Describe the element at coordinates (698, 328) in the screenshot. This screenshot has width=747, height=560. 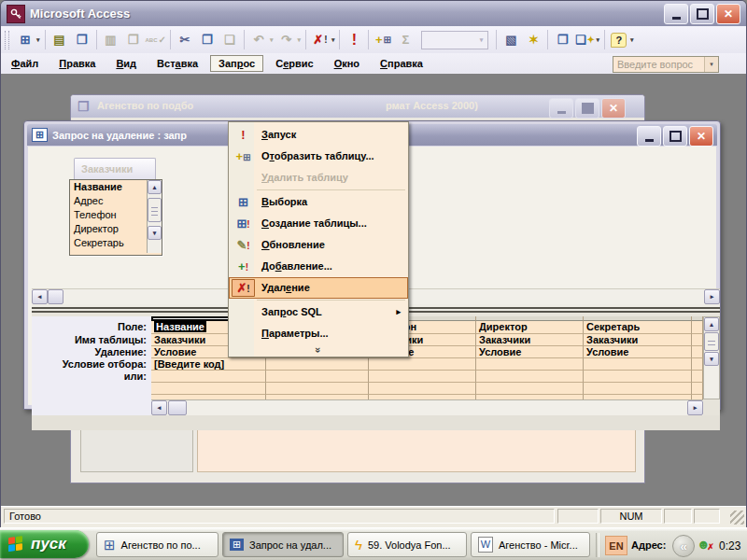
I see `grid-cell-field` at that location.